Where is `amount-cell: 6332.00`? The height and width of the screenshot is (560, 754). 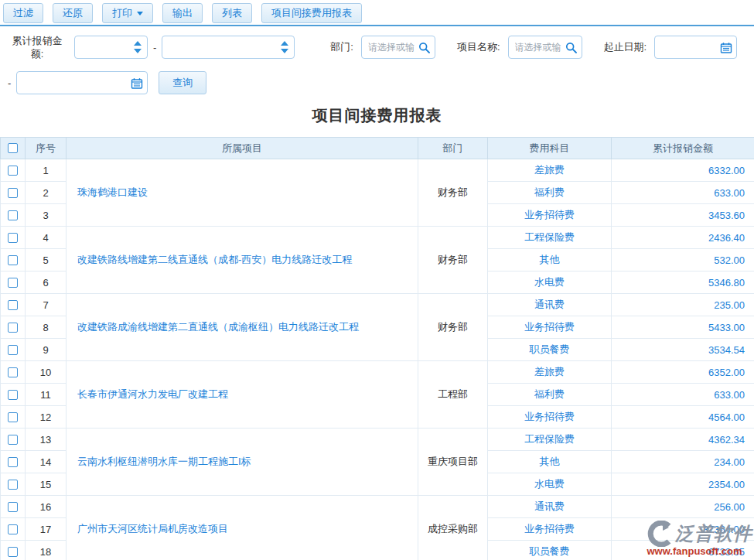 amount-cell: 6332.00 is located at coordinates (683, 170).